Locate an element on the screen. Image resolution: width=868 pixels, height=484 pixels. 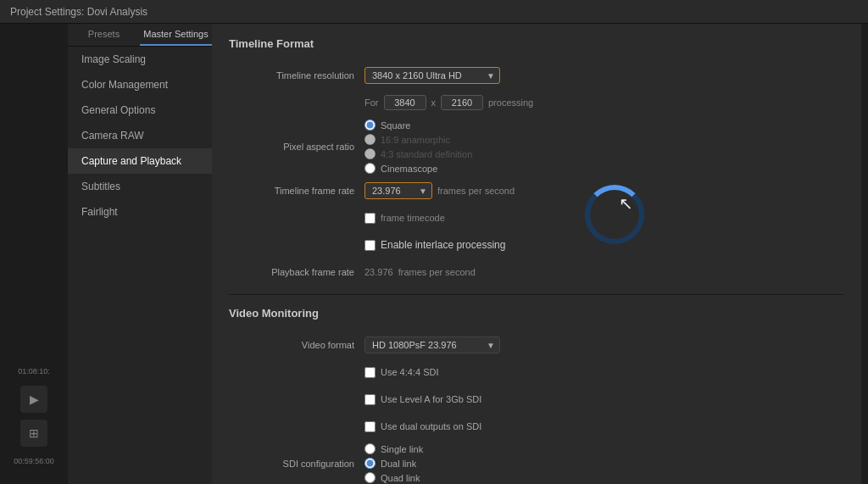
resolution-label: Timeline resolution is located at coordinates (297, 75).